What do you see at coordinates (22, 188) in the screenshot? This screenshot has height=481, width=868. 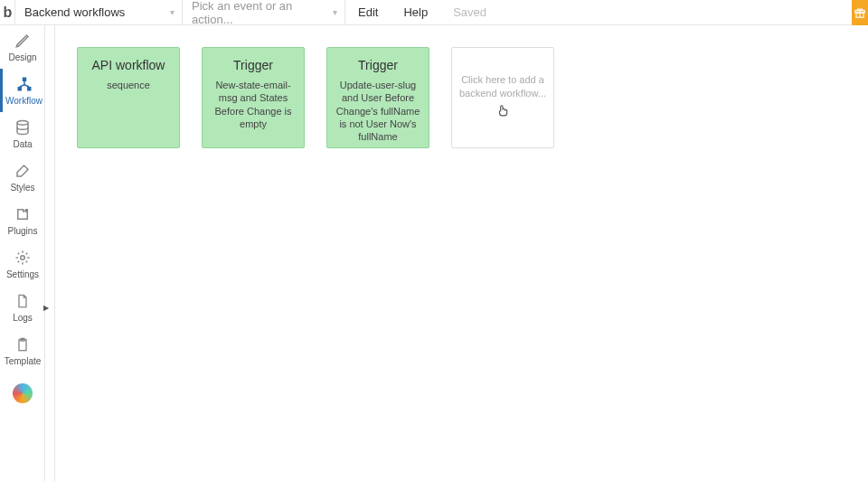 I see `sidebar-item-label: Styles` at bounding box center [22, 188].